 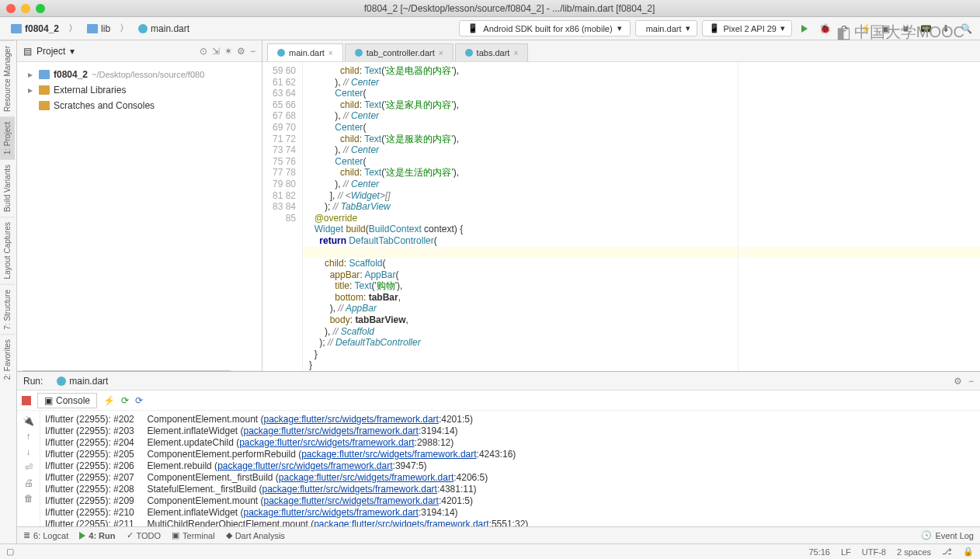 I want to click on window-title: f0804_2 [~/Desktop/lesson/source/f0804_2…, so click(x=509, y=9).